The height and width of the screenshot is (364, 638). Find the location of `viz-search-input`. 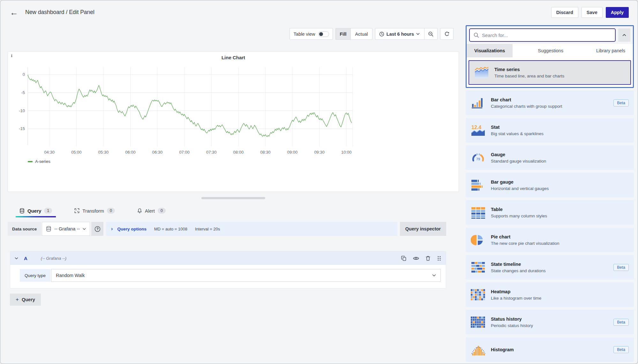

viz-search-input is located at coordinates (546, 35).